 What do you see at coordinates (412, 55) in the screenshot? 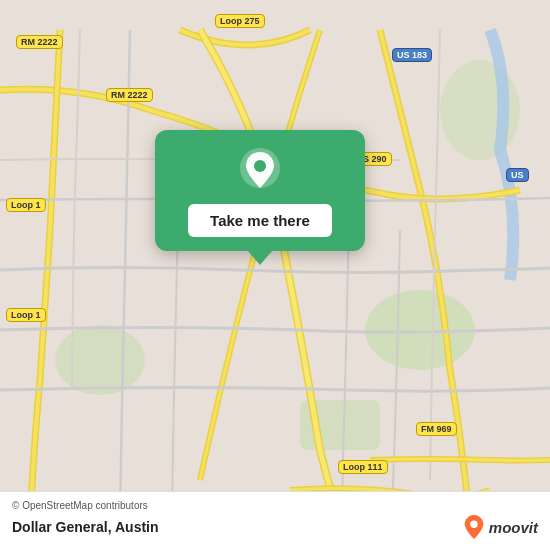
I see `road-label-us183: US 183` at bounding box center [412, 55].